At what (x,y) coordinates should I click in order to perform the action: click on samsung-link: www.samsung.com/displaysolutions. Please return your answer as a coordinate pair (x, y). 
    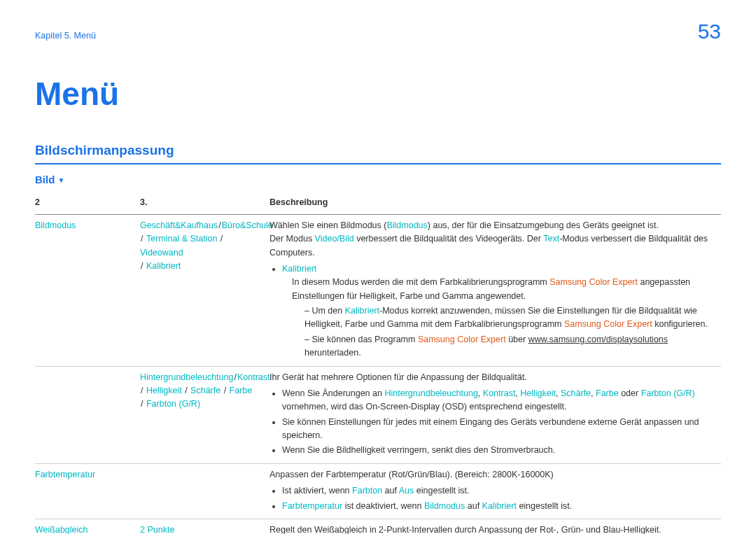
    Looking at the image, I should click on (598, 339).